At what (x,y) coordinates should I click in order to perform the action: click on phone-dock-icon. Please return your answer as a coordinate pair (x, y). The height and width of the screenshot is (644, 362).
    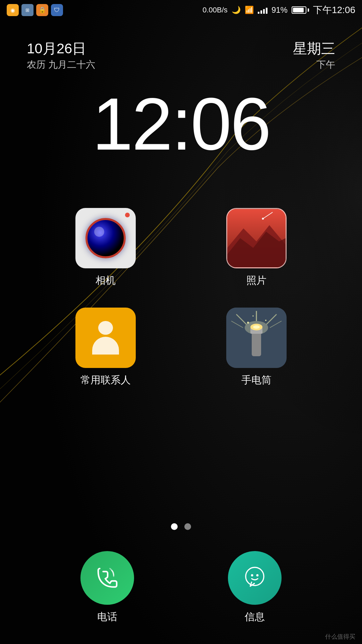
    Looking at the image, I should click on (107, 578).